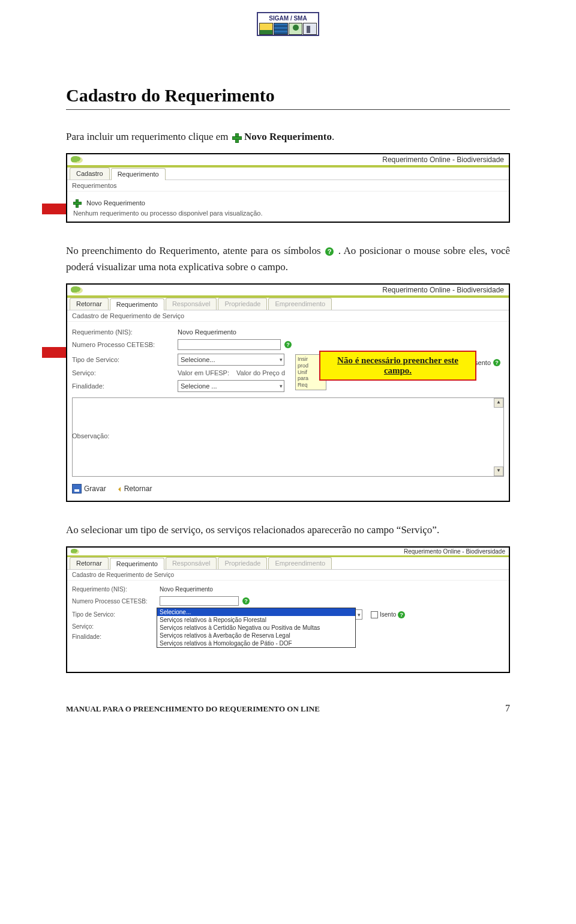 The image size is (576, 924). Describe the element at coordinates (310, 29) in the screenshot. I see `city-icon` at that location.